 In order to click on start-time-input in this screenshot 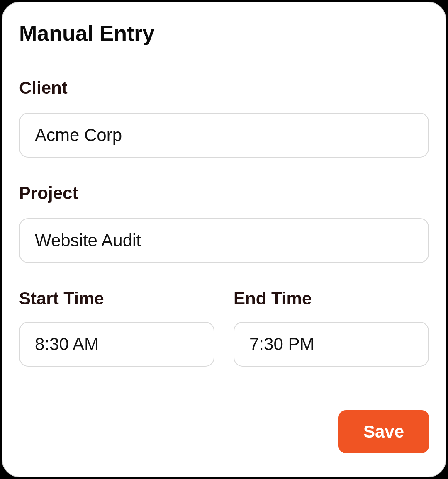, I will do `click(117, 344)`.